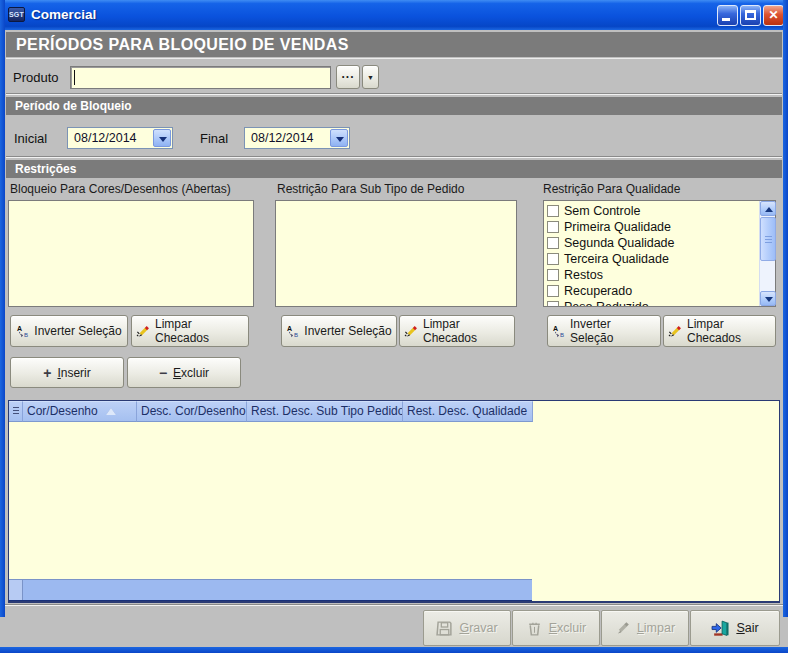  What do you see at coordinates (394, 15) in the screenshot?
I see `titlebar: SGT Comercial ✕` at bounding box center [394, 15].